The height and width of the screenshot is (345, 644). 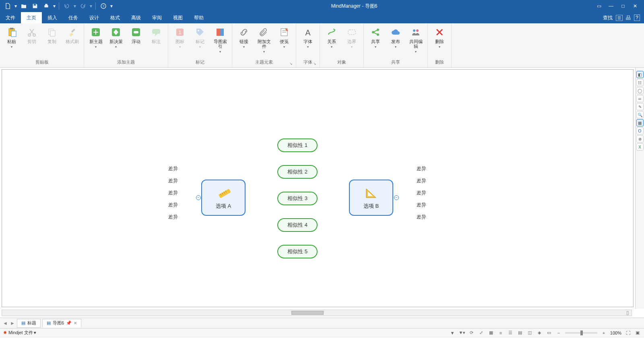 What do you see at coordinates (297, 172) in the screenshot?
I see `node-similarity: 相似性 2` at bounding box center [297, 172].